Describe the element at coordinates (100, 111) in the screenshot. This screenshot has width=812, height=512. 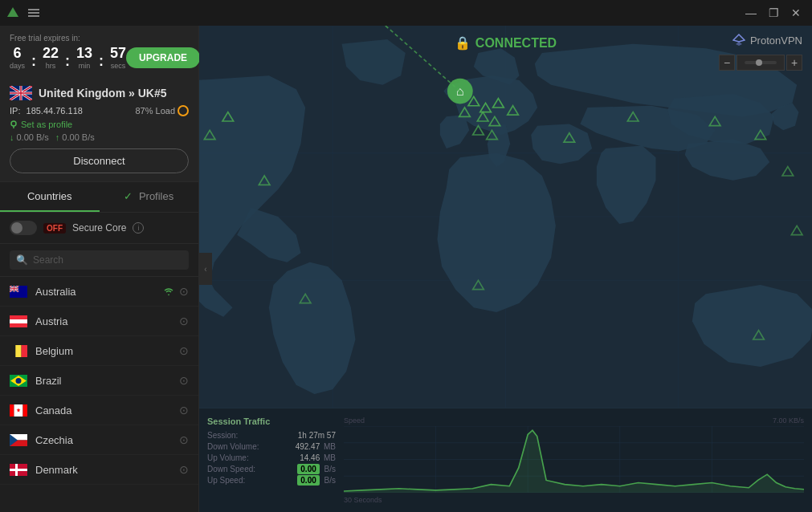
I see `ip-load-row: IP: 185.44.76.118 87% Load` at that location.